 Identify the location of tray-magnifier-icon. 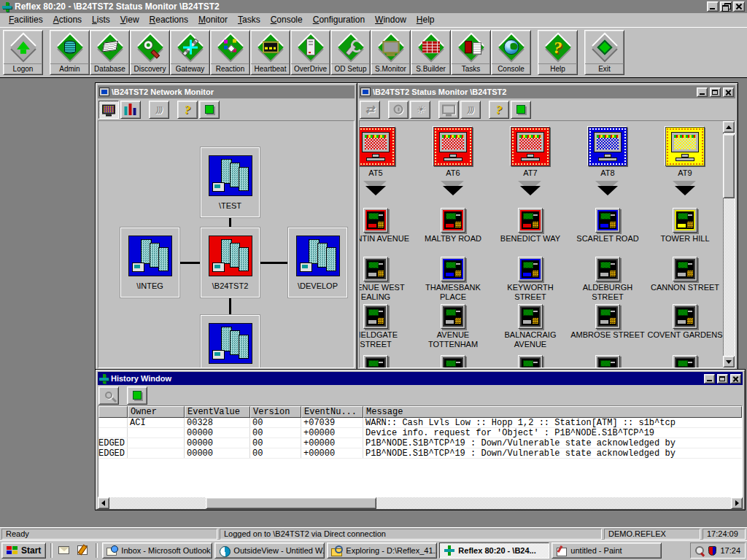
(700, 551).